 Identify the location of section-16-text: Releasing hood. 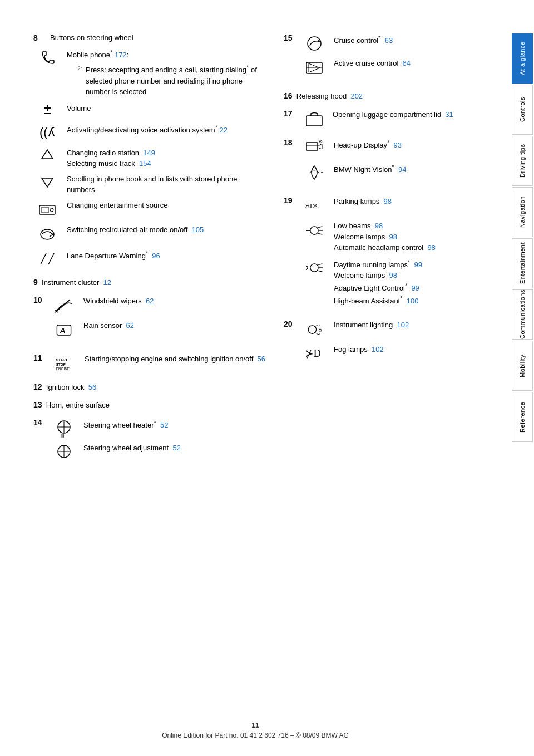
(322, 96).